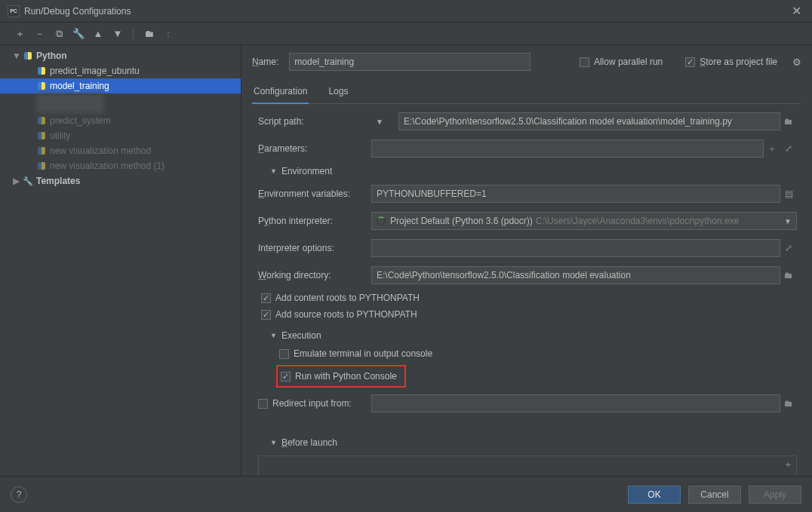  What do you see at coordinates (14, 11) in the screenshot?
I see `app-icon: PC` at bounding box center [14, 11].